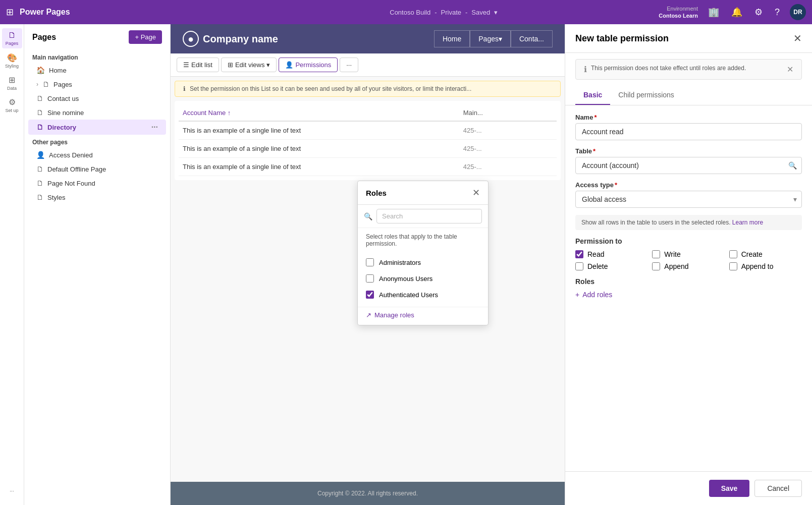 This screenshot has height=505, width=812. What do you see at coordinates (733, 254) in the screenshot?
I see `perm-create-checkbox` at bounding box center [733, 254].